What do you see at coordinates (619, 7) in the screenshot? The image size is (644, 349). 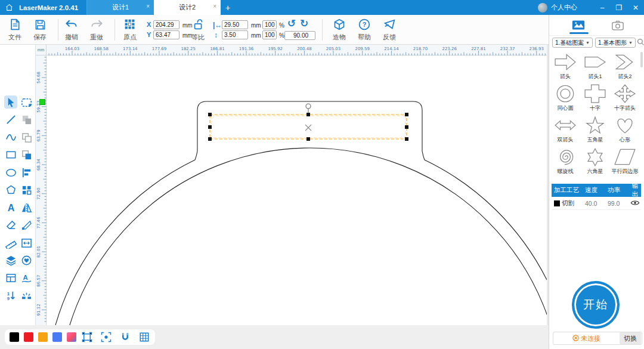 I see `maximize-button: ❐` at bounding box center [619, 7].